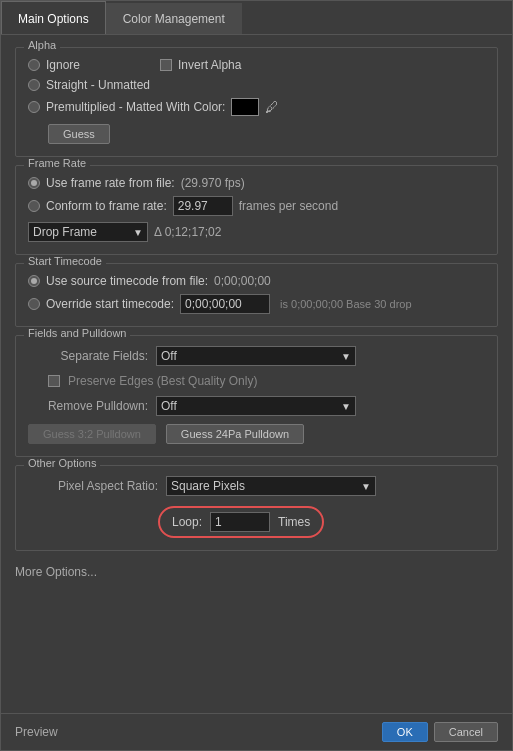 The image size is (513, 751). I want to click on more-options-row: More Options..., so click(256, 570).